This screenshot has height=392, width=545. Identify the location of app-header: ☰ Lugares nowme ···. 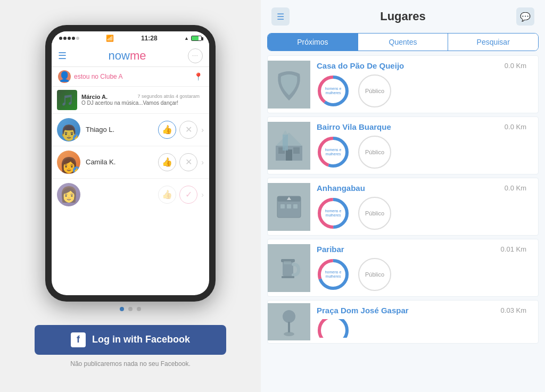
(130, 56).